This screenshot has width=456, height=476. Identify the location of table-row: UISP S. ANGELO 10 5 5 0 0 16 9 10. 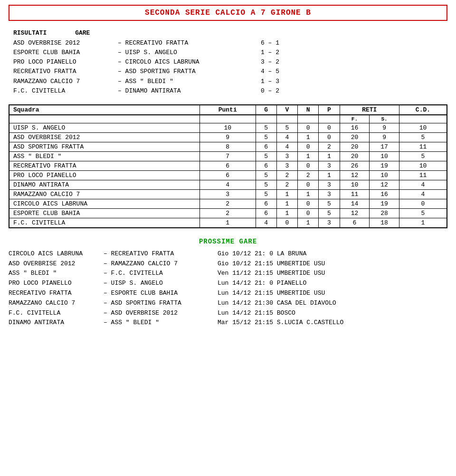
(228, 128).